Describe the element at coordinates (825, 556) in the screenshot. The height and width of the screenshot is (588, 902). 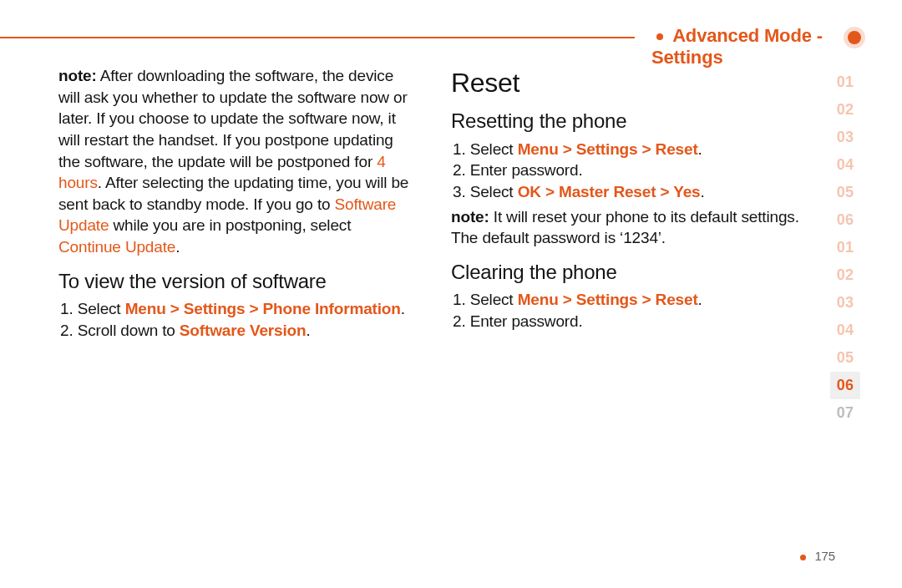
I see `page-number: 175` at that location.